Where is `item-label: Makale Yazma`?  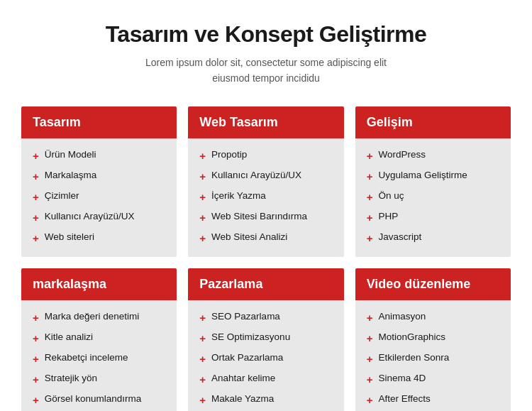
item-label: Makale Yazma is located at coordinates (243, 399).